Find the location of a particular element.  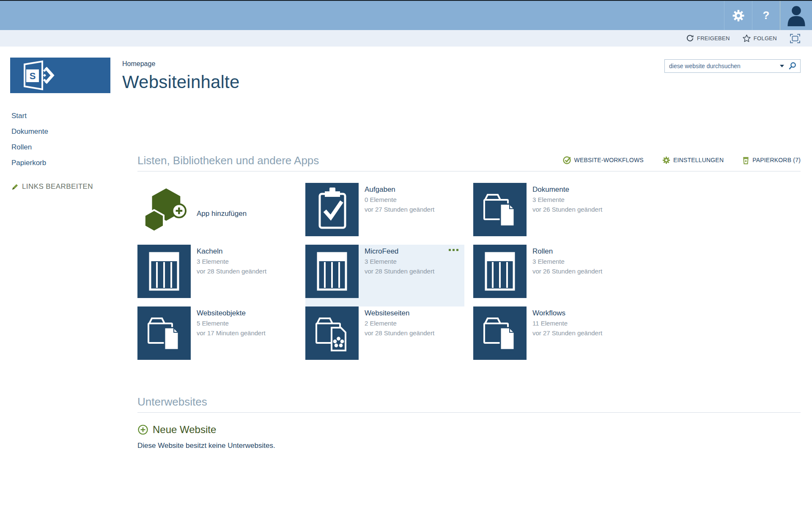

search-scope-dropdown is located at coordinates (782, 66).